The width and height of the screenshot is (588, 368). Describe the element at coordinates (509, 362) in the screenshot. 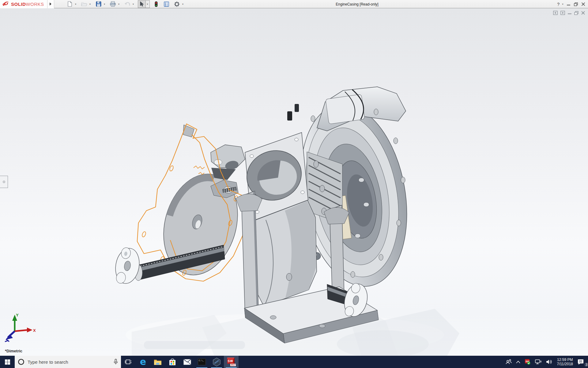

I see `people-icon` at that location.